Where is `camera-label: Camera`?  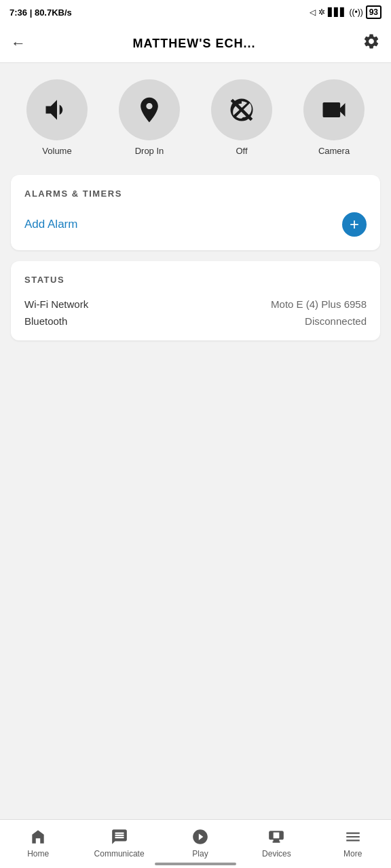 camera-label: Camera is located at coordinates (334, 151).